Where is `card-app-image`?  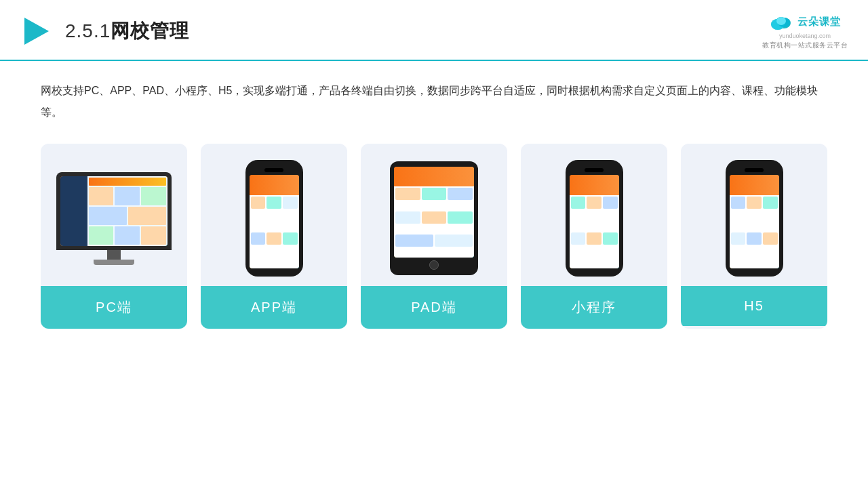
card-app-image is located at coordinates (274, 215).